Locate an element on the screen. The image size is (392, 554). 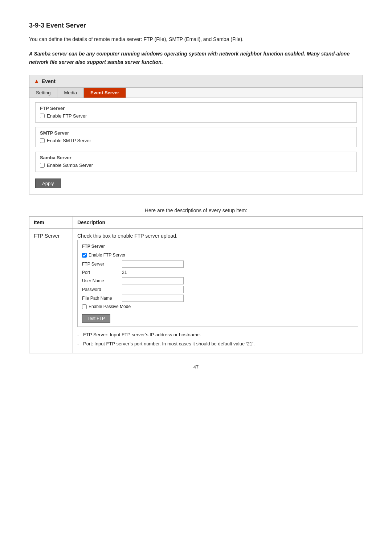
event-panel-header: ▲ Event is located at coordinates (196, 81).